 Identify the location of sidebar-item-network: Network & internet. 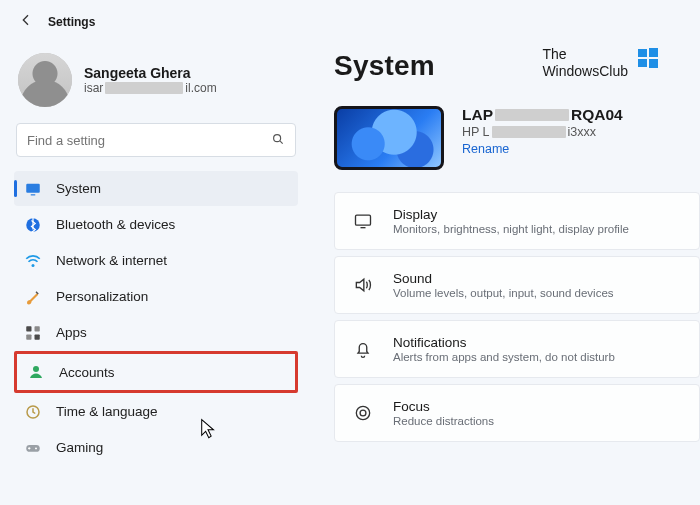
(156, 260).